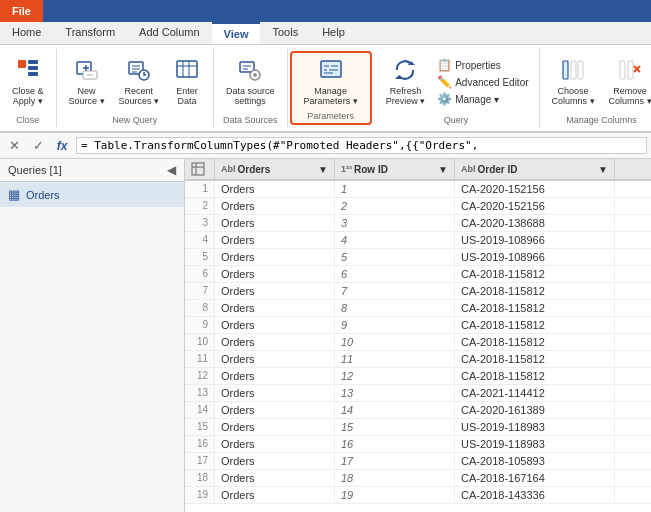 The height and width of the screenshot is (512, 651). Describe the element at coordinates (630, 72) in the screenshot. I see `remove-columns-icon` at that location.